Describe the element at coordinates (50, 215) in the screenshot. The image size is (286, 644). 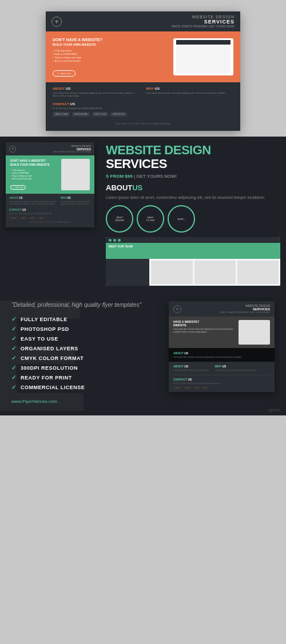
I see `mid-left: + WEBSITE DESIGN SERVICES PRICE STARTS F…` at that location.